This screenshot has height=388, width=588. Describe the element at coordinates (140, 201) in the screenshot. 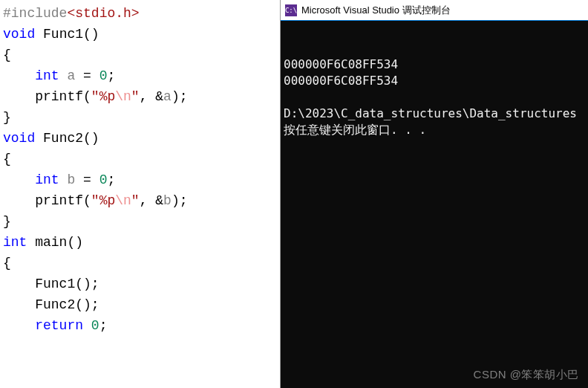

I see `code-line: printf("%p\n", &b);` at that location.